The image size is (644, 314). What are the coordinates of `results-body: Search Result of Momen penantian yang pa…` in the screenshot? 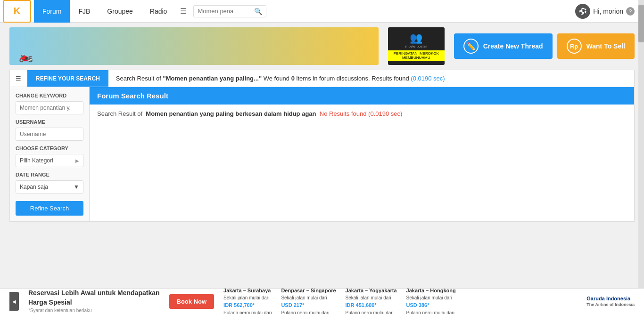 It's located at (362, 114).